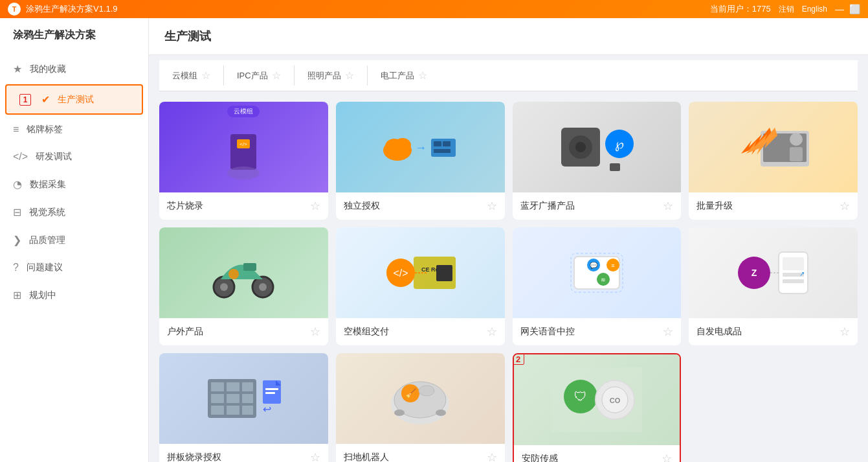 This screenshot has height=462, width=868. I want to click on window-controls: — ⬜, so click(848, 9).